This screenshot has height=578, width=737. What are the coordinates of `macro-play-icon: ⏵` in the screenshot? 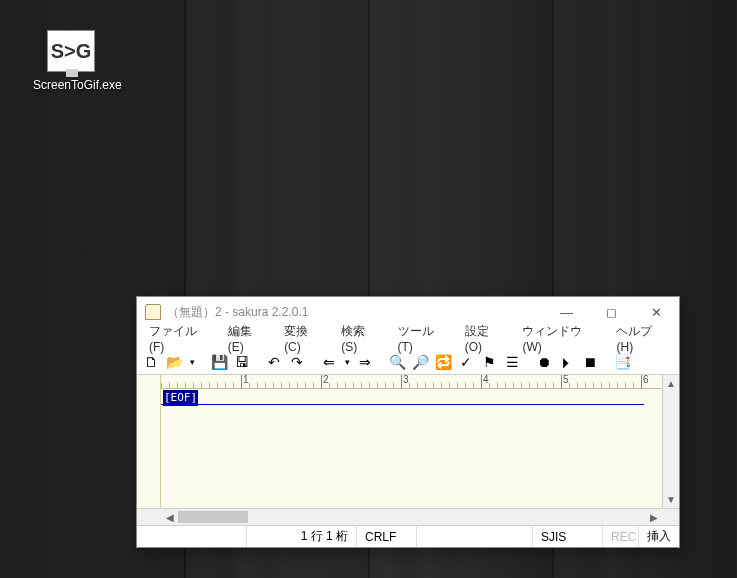 It's located at (567, 362).